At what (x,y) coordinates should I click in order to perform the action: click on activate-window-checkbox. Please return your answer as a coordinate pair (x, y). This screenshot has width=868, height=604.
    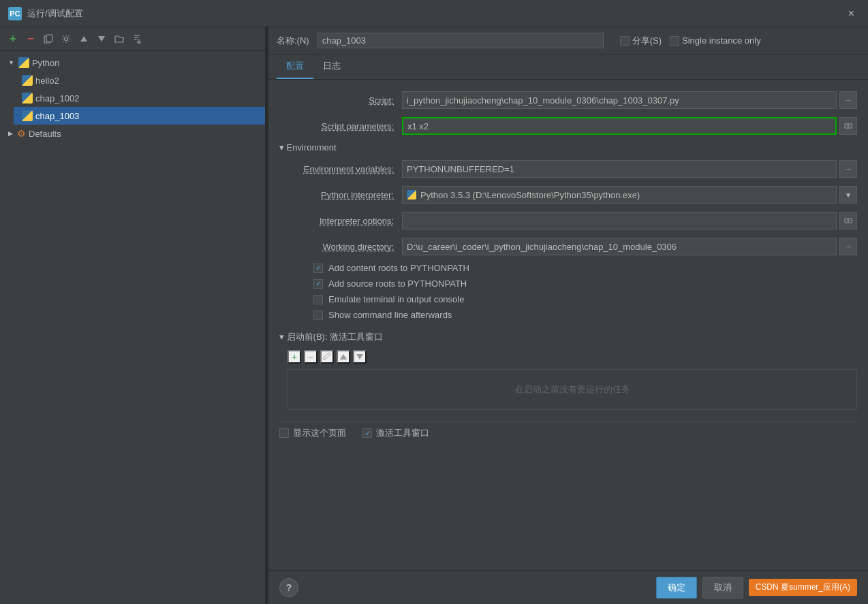
    Looking at the image, I should click on (367, 433).